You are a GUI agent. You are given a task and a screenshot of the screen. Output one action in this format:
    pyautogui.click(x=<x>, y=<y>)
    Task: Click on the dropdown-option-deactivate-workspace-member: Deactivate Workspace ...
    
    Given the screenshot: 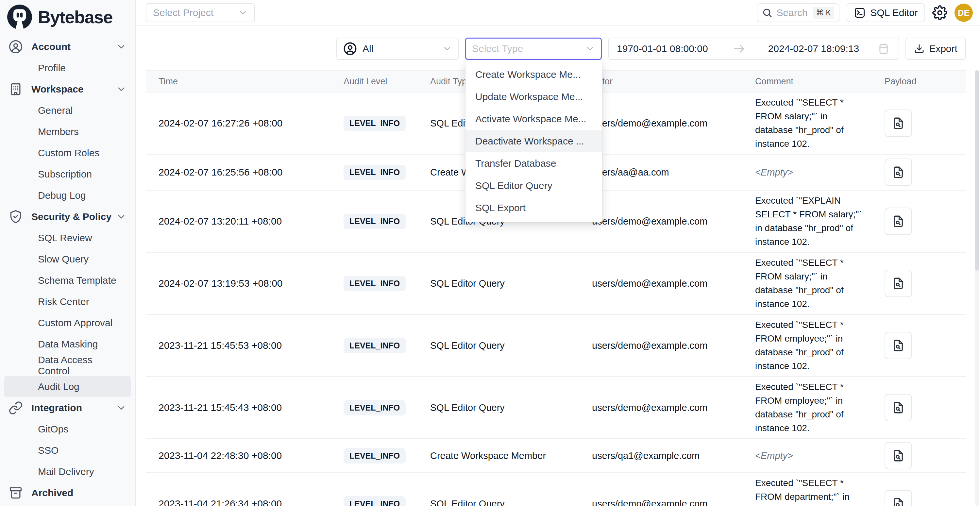 What is the action you would take?
    pyautogui.click(x=534, y=141)
    